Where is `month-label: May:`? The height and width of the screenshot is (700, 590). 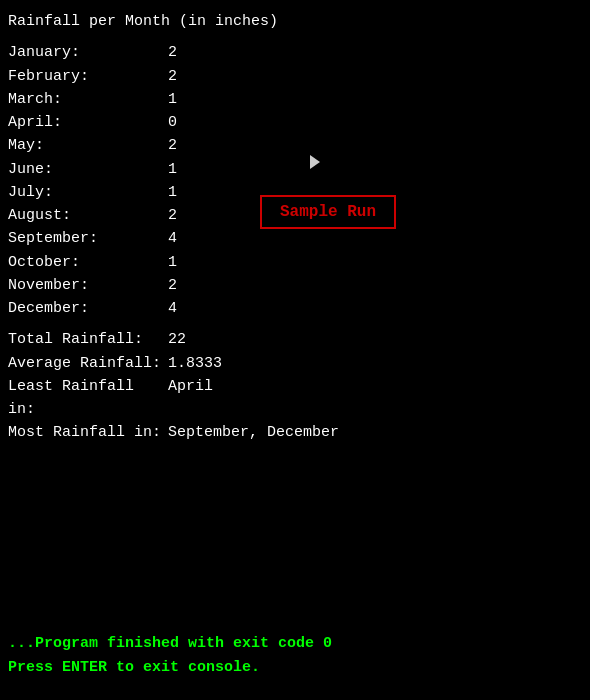 month-label: May: is located at coordinates (88, 146).